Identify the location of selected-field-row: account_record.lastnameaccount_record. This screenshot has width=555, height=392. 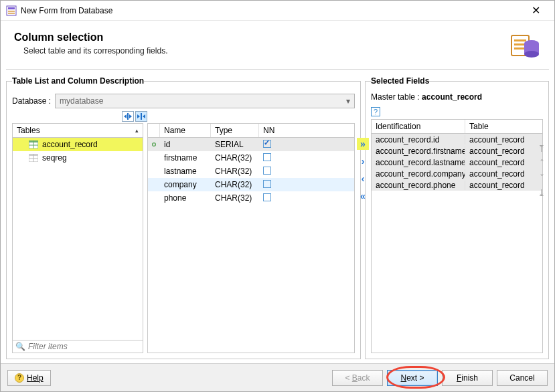
(457, 162).